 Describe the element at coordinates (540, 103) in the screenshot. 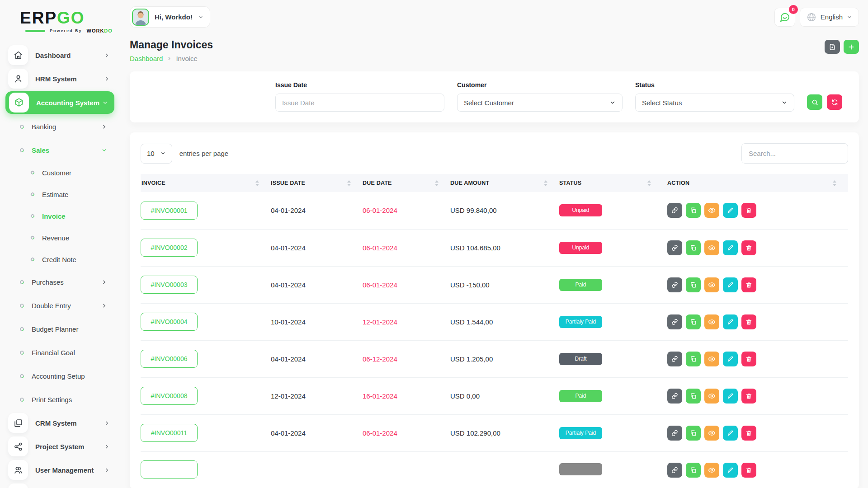

I see `customer-select: Select Customer` at that location.